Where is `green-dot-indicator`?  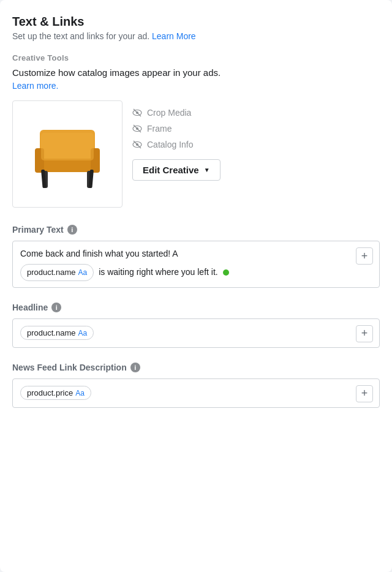
green-dot-indicator is located at coordinates (226, 273).